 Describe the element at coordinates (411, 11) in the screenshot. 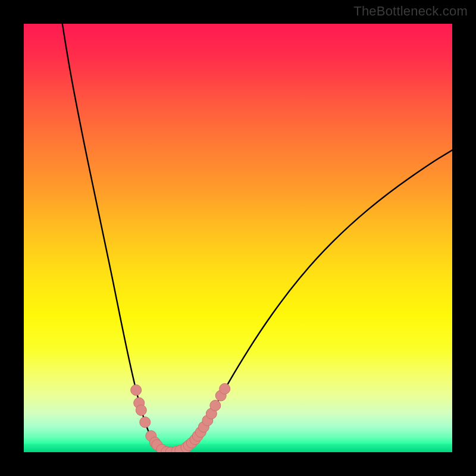

I see `watermark-text: TheBottleneck.com` at that location.